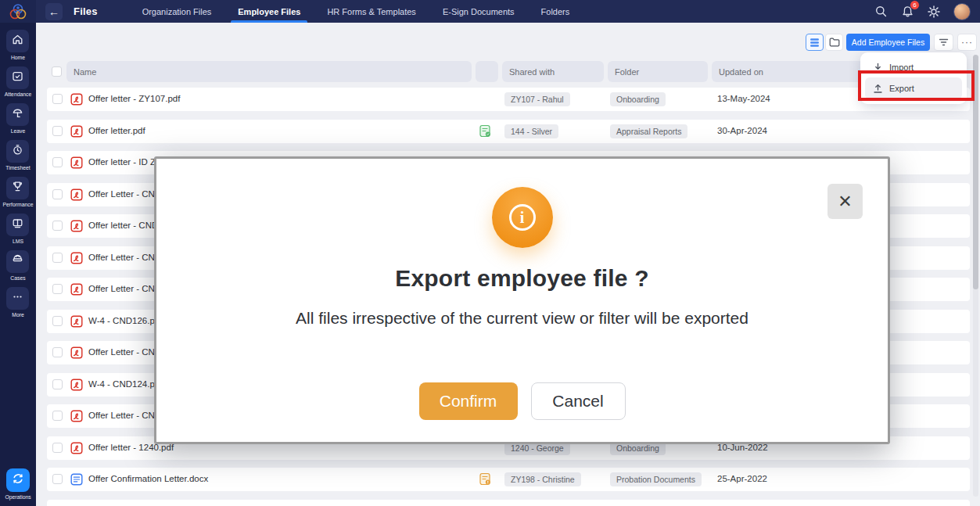 This screenshot has width=980, height=506. I want to click on operations-icon, so click(18, 480).